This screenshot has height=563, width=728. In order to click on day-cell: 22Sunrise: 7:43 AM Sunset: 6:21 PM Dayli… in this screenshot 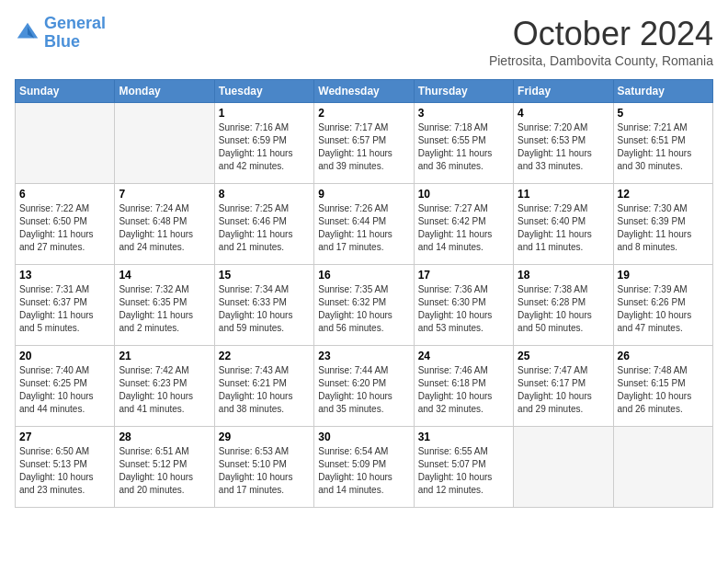, I will do `click(264, 386)`.